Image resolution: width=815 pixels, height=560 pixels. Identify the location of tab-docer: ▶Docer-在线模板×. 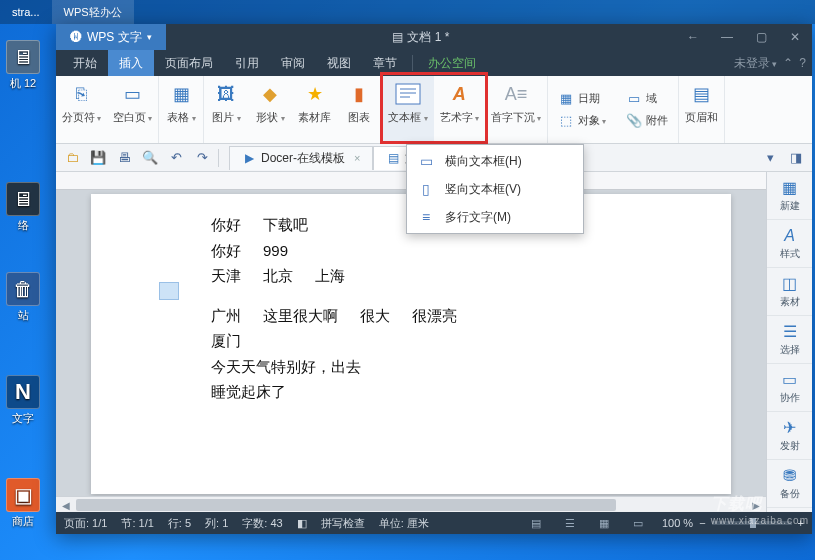
(301, 158).